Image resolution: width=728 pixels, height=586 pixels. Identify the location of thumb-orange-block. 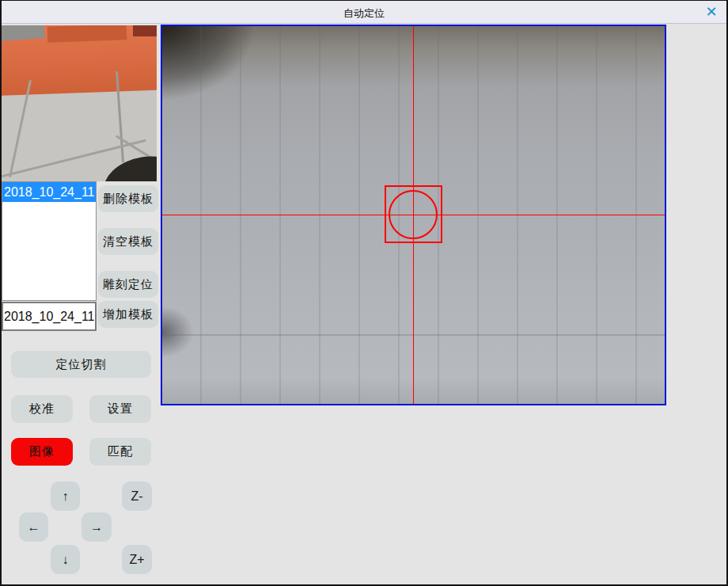
(87, 34).